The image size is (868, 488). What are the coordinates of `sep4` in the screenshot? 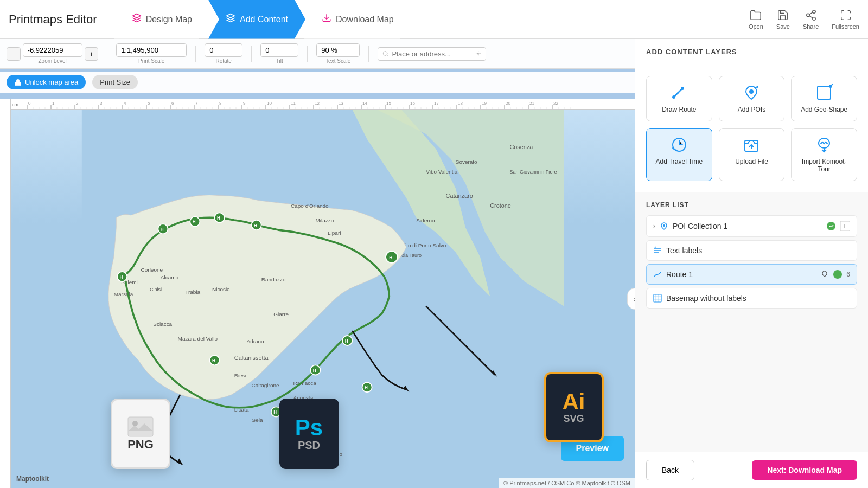 It's located at (307, 54).